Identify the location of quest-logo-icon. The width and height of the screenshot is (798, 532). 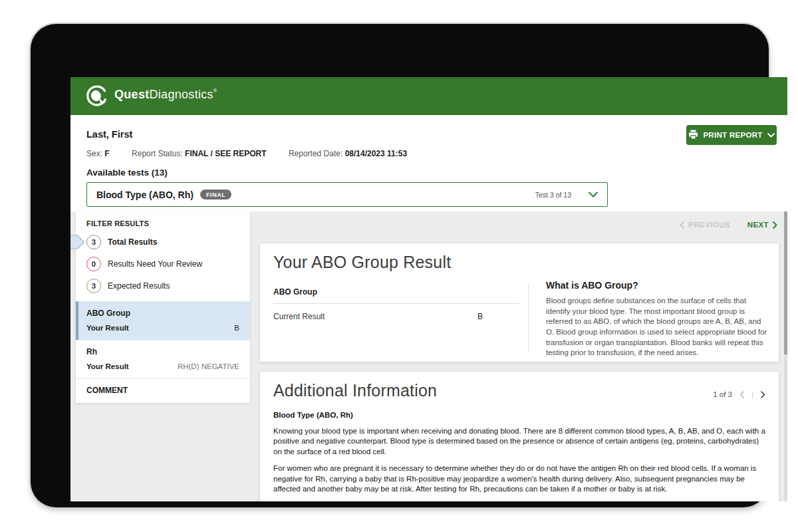
(97, 96).